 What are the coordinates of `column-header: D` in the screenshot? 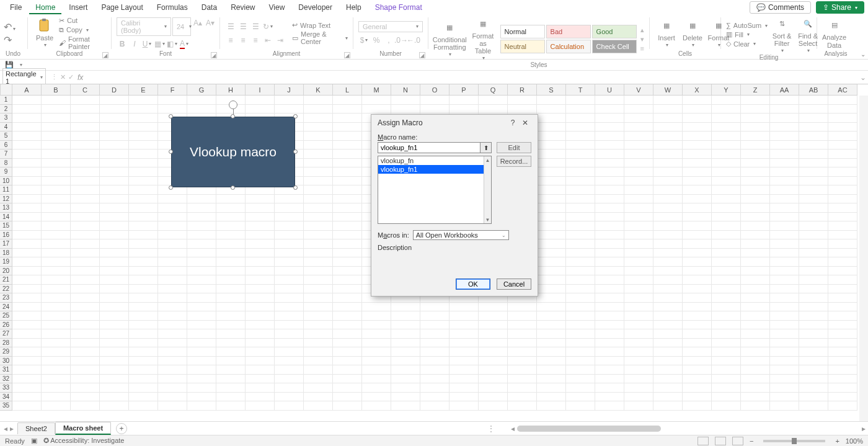 It's located at (114, 90).